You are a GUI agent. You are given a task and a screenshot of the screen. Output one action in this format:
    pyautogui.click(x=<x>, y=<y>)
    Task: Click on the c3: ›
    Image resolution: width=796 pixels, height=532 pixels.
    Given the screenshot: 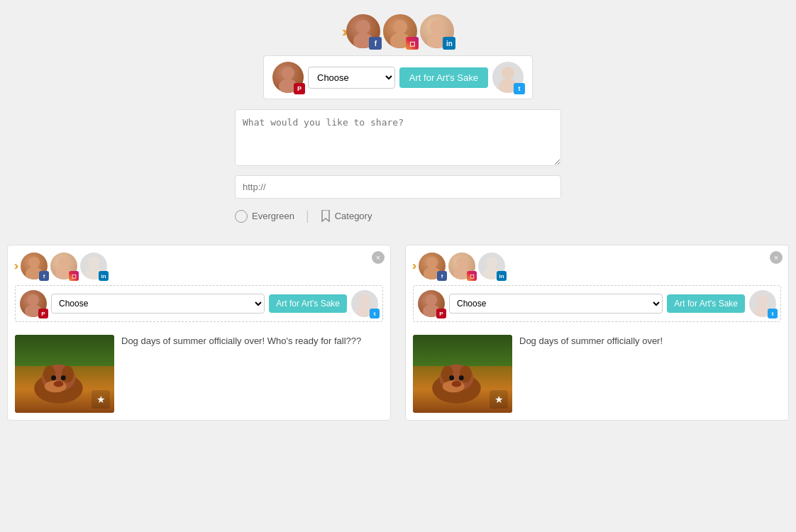 What is the action you would take?
    pyautogui.click(x=16, y=266)
    